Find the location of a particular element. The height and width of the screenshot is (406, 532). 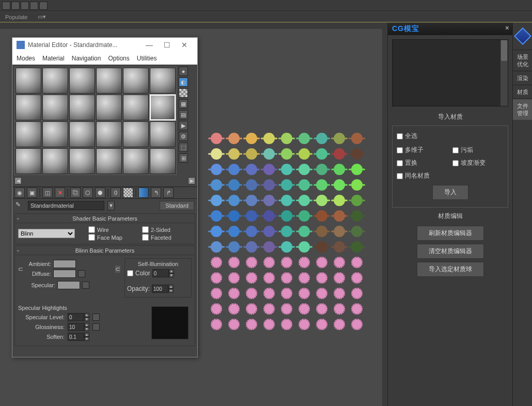

opacity-value is located at coordinates (160, 289).